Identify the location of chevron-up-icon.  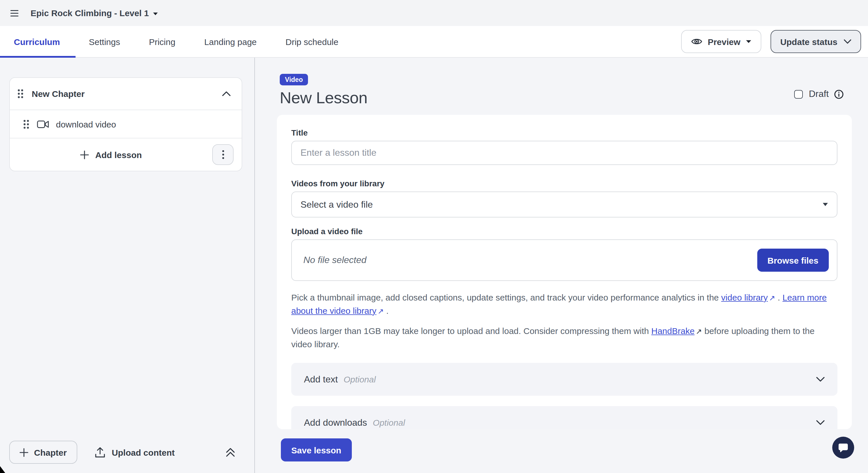
(226, 94).